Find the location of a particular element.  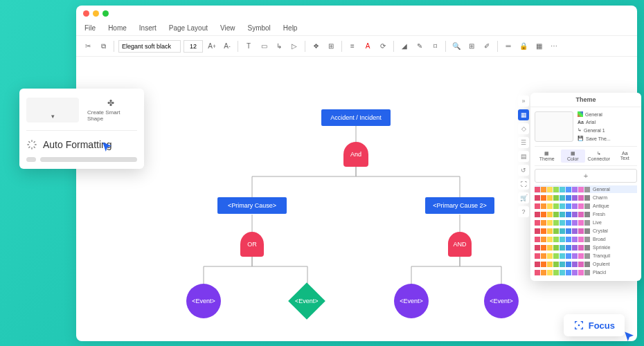

theme-title: Theme is located at coordinates (586, 100).